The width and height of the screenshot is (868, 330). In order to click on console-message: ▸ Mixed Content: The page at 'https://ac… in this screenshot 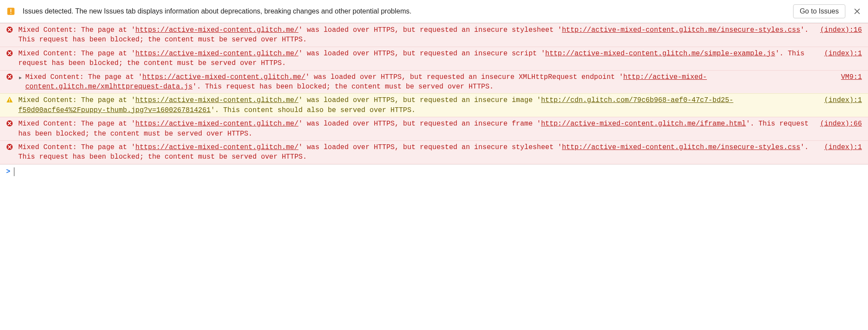, I will do `click(434, 82)`.